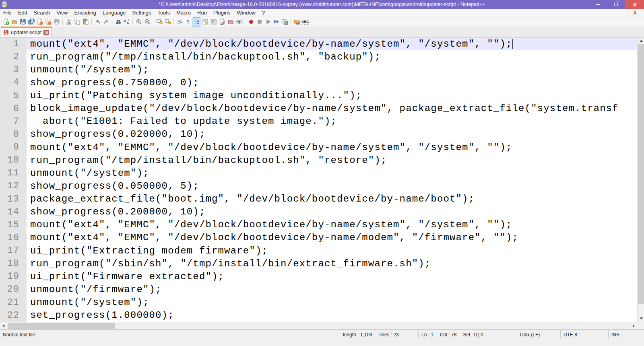 The width and height of the screenshot is (644, 346). What do you see at coordinates (128, 23) in the screenshot?
I see `svg-text: b` at bounding box center [128, 23].